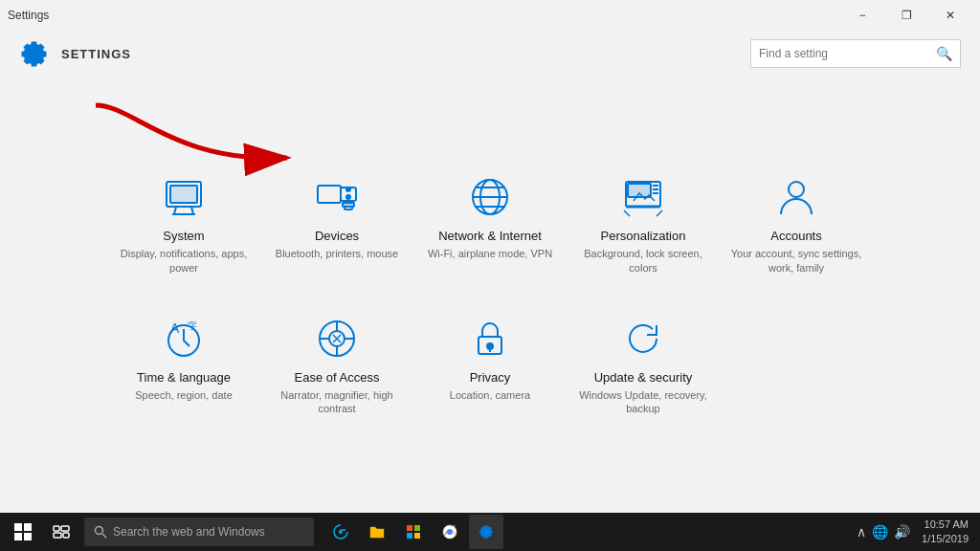 The width and height of the screenshot is (980, 551). Describe the element at coordinates (917, 532) in the screenshot. I see `taskbar-right: ∧ 🌐 🔊 10:57 AM 1/15/2019` at that location.